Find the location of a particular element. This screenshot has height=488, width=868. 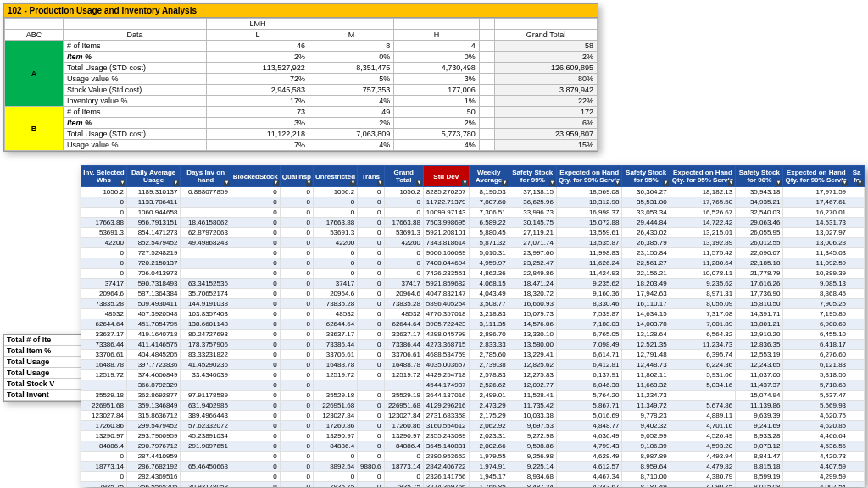

grid-cell: 6,765.05 is located at coordinates (589, 335).